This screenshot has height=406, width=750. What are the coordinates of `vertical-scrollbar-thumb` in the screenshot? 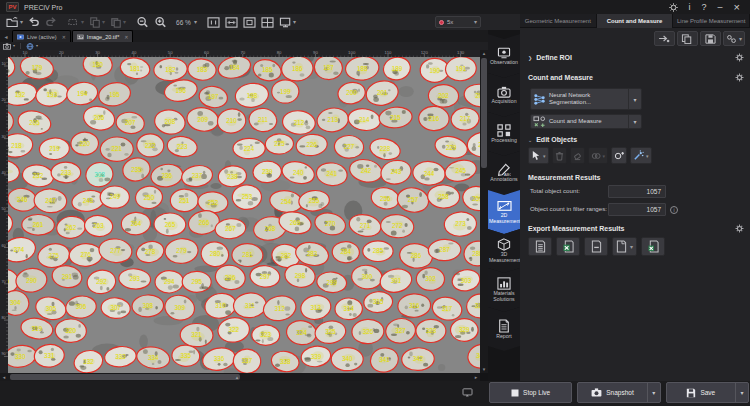 It's located at (484, 113).